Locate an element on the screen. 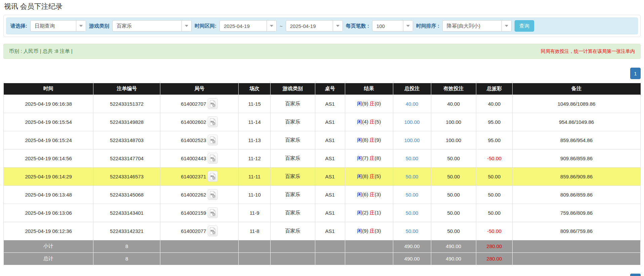  table-row: 2025-04-19 06:13:06 522433143401 6140021… is located at coordinates (322, 213).